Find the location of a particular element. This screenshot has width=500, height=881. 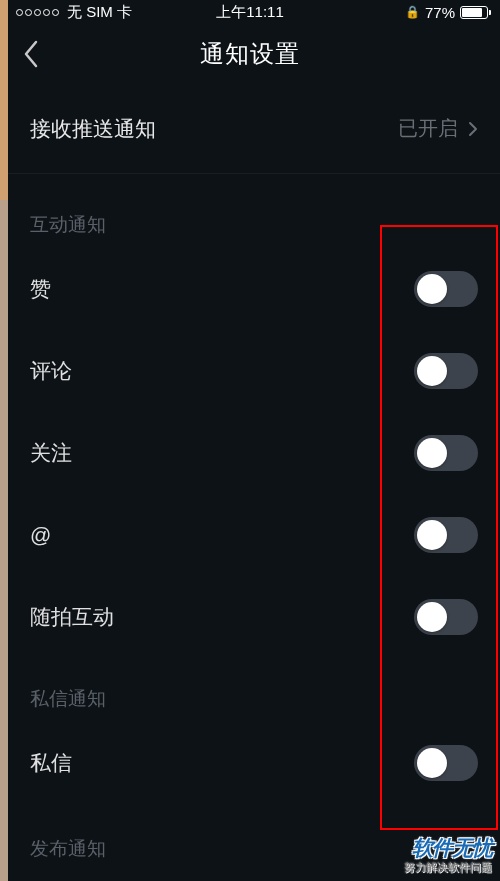

setting-label-follow: 关注 is located at coordinates (51, 453).